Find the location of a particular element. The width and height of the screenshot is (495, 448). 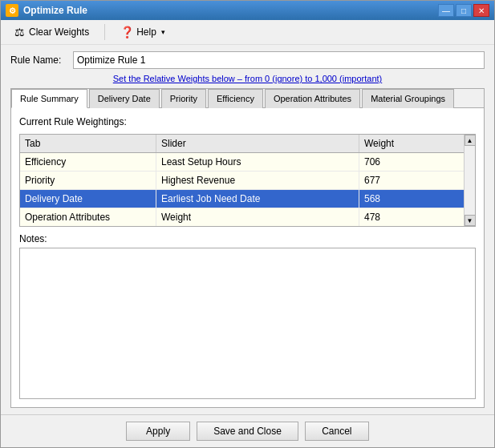

minimize-button: — is located at coordinates (446, 10).